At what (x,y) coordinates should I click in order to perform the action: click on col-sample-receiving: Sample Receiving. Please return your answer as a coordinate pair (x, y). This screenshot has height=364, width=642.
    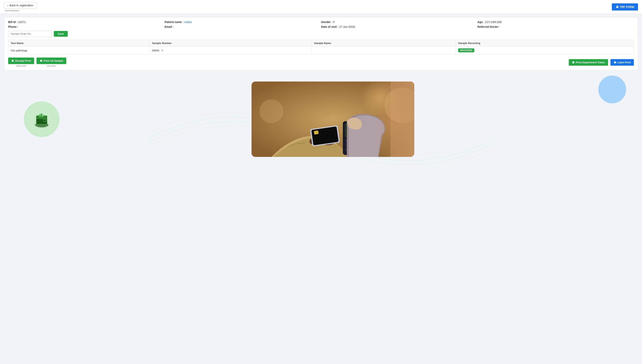
    Looking at the image, I should click on (545, 43).